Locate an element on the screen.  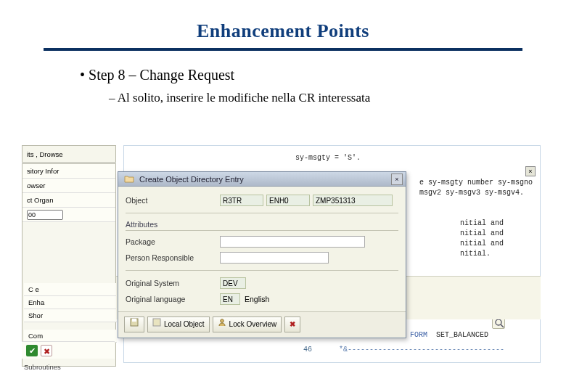
dialog-title-text: Create Object Directory Entry is located at coordinates (192, 179).